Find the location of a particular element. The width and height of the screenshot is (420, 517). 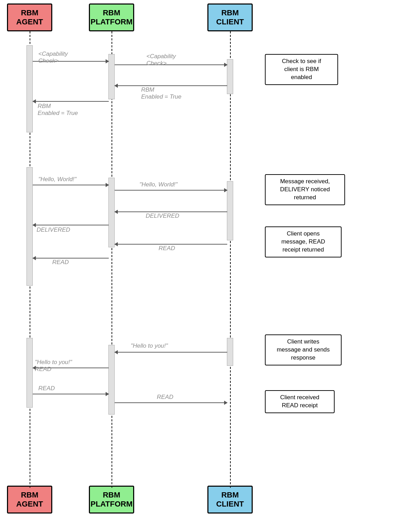

label-hello-to-you-1: "Hello to you!"READ is located at coordinates (54, 366).